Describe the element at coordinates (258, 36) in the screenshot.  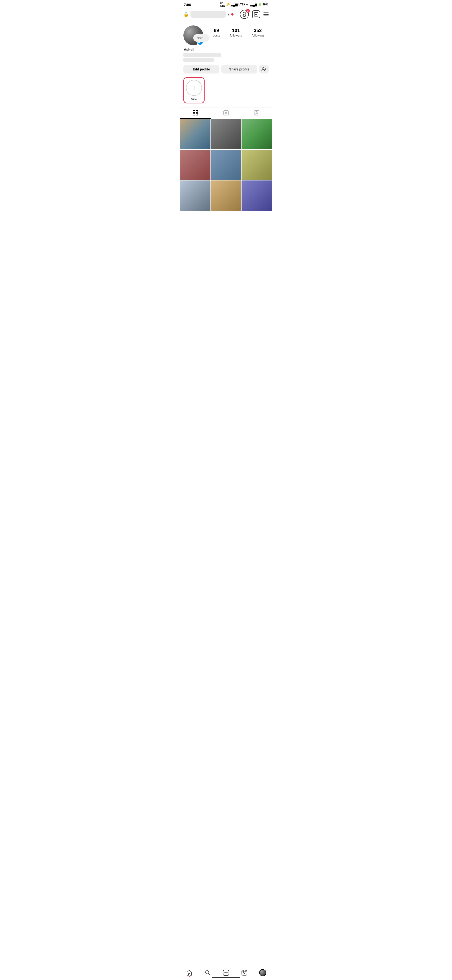
I see `following-label: following` at that location.